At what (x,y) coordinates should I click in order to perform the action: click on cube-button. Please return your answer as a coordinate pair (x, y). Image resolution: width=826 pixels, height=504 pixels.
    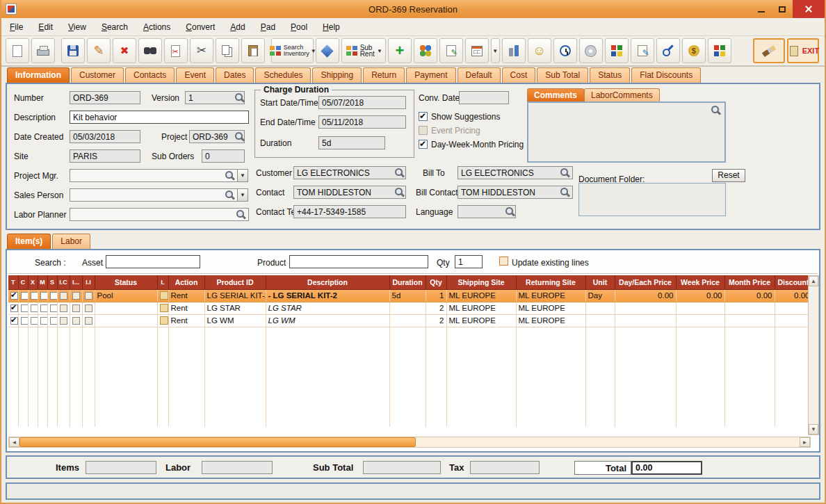
    Looking at the image, I should click on (327, 51).